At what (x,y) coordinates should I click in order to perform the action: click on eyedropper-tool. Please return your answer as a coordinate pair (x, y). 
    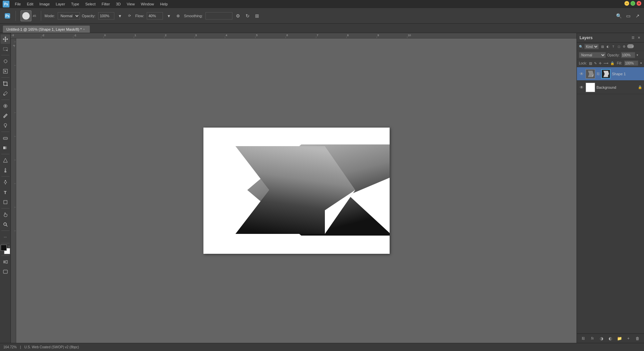
    Looking at the image, I should click on (5, 93).